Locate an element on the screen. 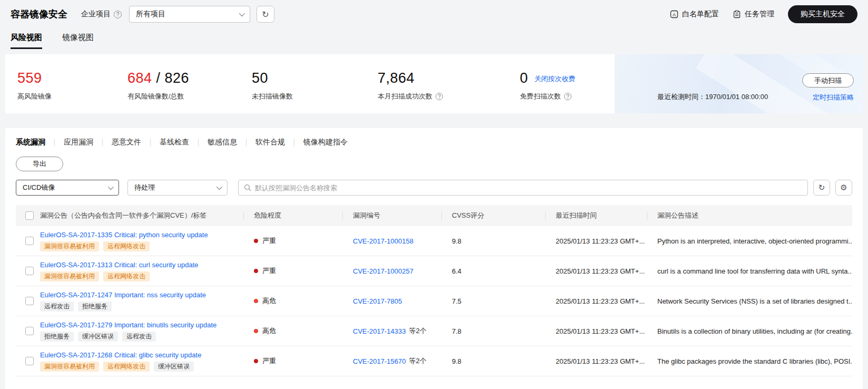 The image size is (868, 389). topbar: 容器镜像安全 企业项目 ? 所有项目 ↻ A 白名单配置 任务管理 购买主机安全 is located at coordinates (434, 12).